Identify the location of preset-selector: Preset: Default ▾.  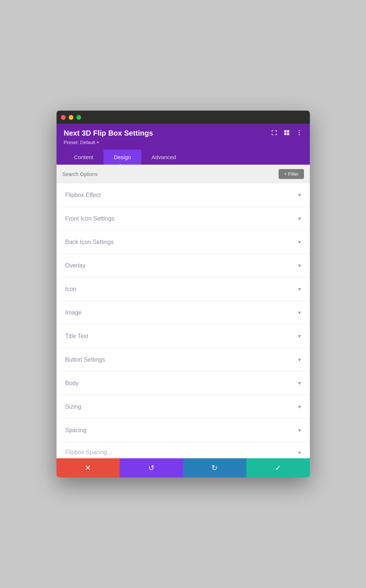
(183, 143).